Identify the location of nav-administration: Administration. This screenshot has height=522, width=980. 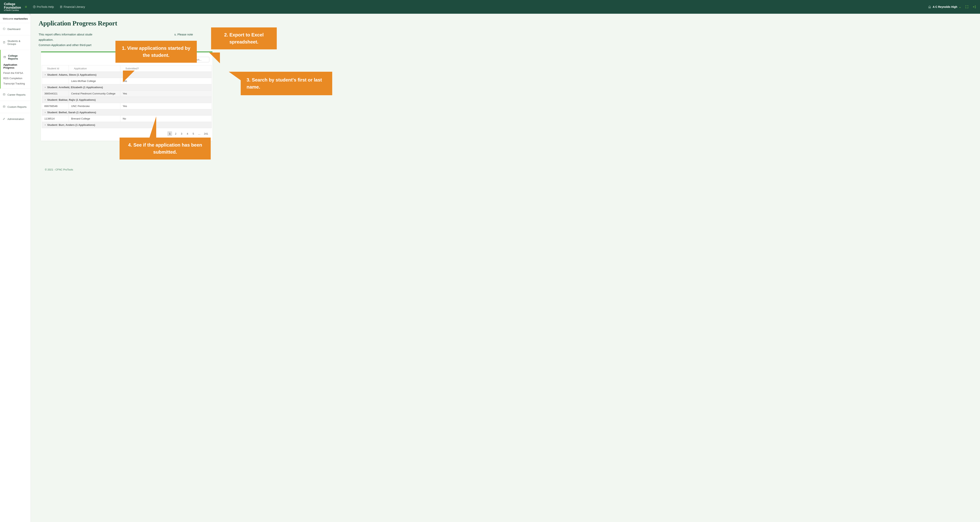
(15, 119).